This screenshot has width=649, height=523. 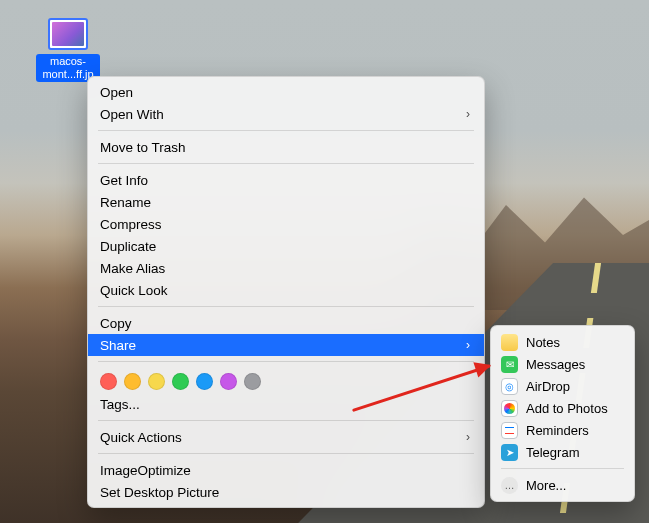 What do you see at coordinates (286, 470) in the screenshot?
I see `menu-item-imageoptimize: ImageOptimize` at bounding box center [286, 470].